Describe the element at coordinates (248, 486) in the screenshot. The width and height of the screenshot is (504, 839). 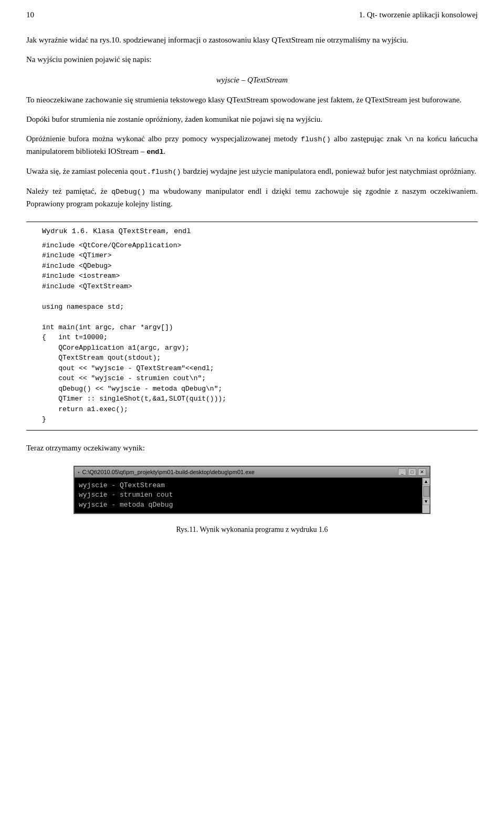
I see `terminal-line-1: wyjscie - QTextStream` at that location.